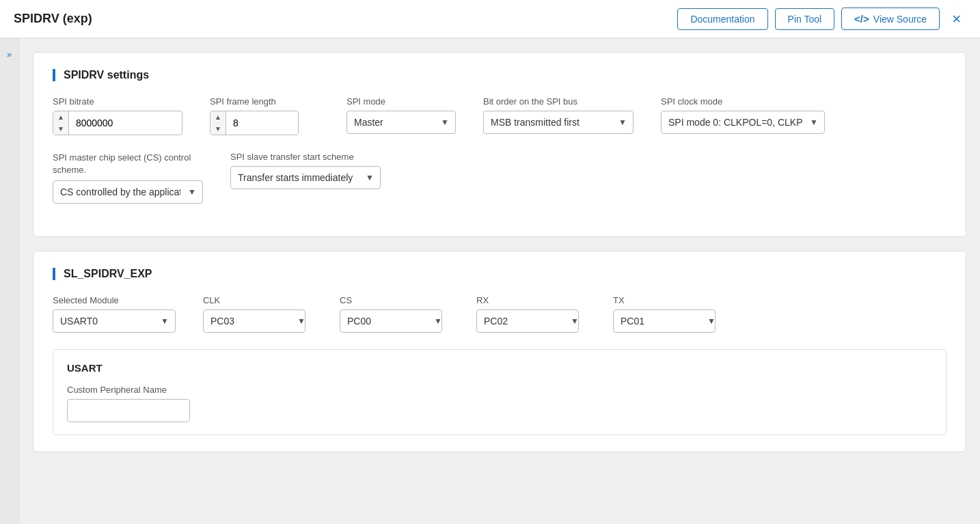 The height and width of the screenshot is (524, 980). I want to click on cs-control-group: SPI master chip select (CS) control sche…, so click(128, 178).